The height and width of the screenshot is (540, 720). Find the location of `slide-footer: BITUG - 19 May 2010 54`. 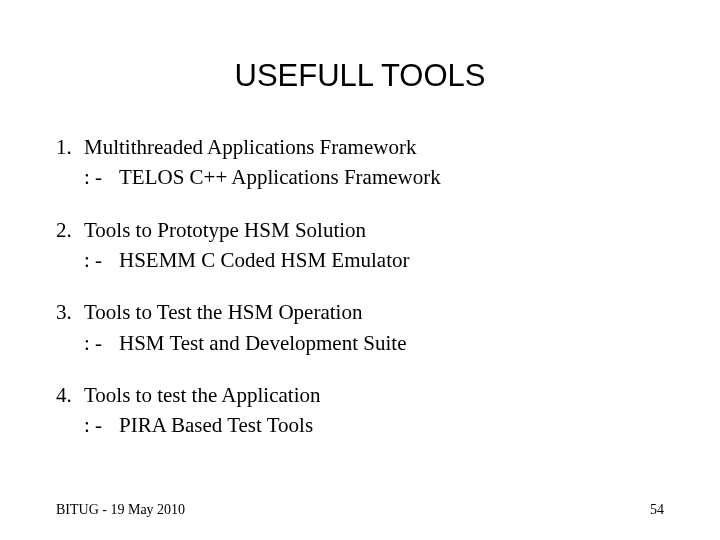

slide-footer: BITUG - 19 May 2010 54 is located at coordinates (360, 510).